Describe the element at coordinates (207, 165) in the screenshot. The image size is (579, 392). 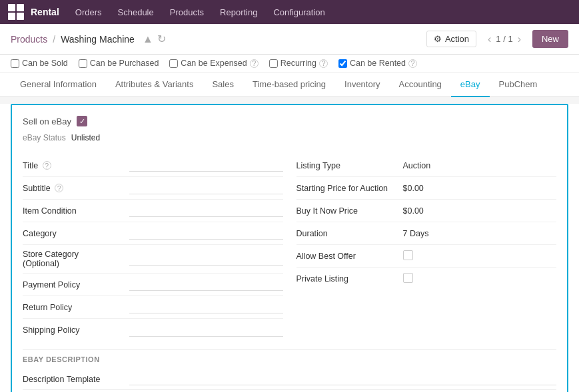
I see `title-input` at that location.